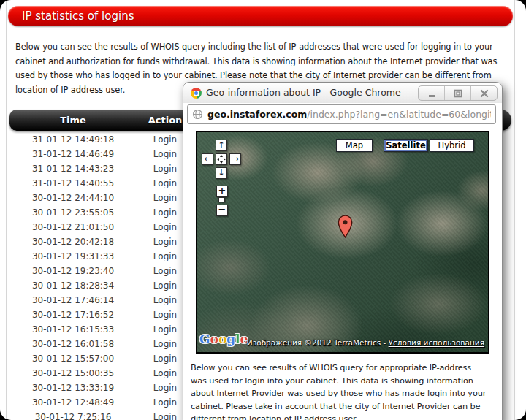 The width and height of the screenshot is (526, 420). What do you see at coordinates (73, 227) in the screenshot?
I see `cell-time: 30-01-12 21:01:50` at bounding box center [73, 227].